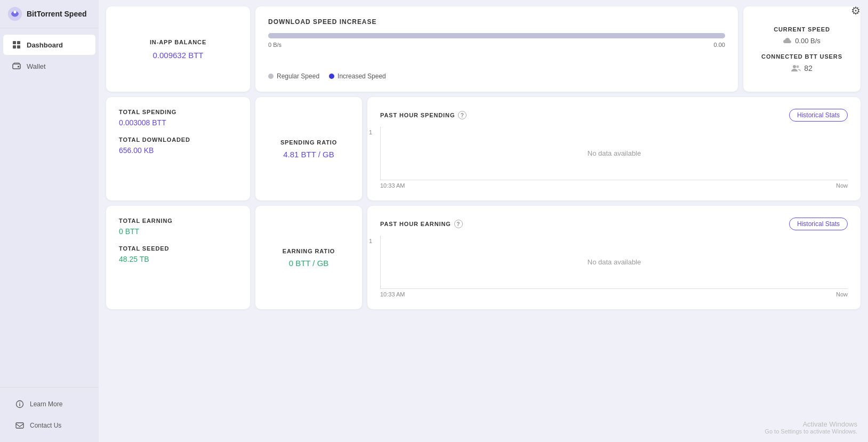  What do you see at coordinates (309, 155) in the screenshot?
I see `spending-ratio-value: 4.81 BTT / GB` at bounding box center [309, 155].